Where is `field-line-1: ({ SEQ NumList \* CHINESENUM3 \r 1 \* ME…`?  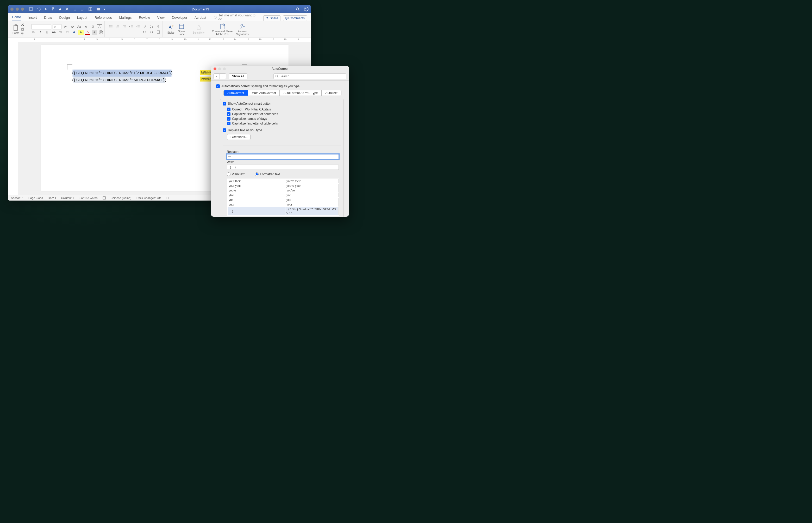 field-line-1: ({ SEQ NumList \* CHINESENUM3 \r 1 \* ME… is located at coordinates (123, 73).